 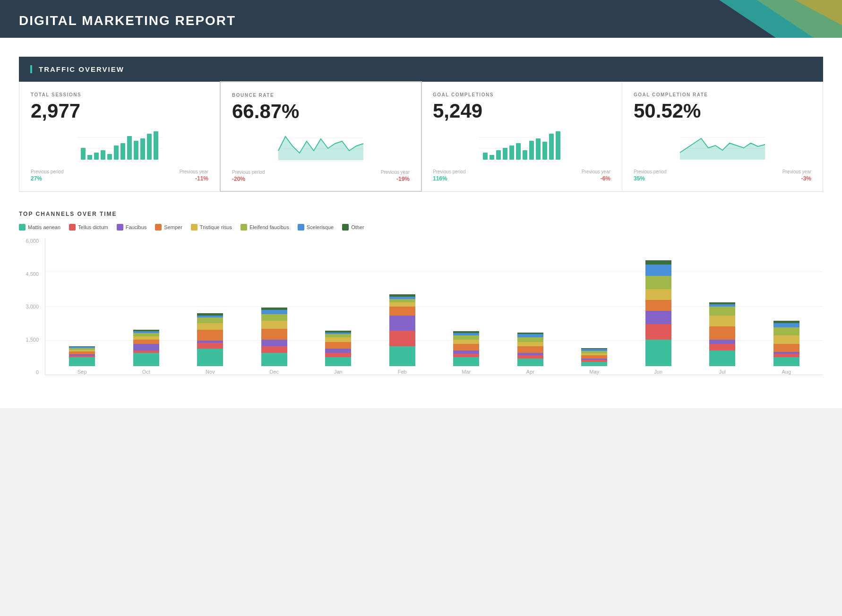 I want to click on bar-group: Jun, so click(x=659, y=317).